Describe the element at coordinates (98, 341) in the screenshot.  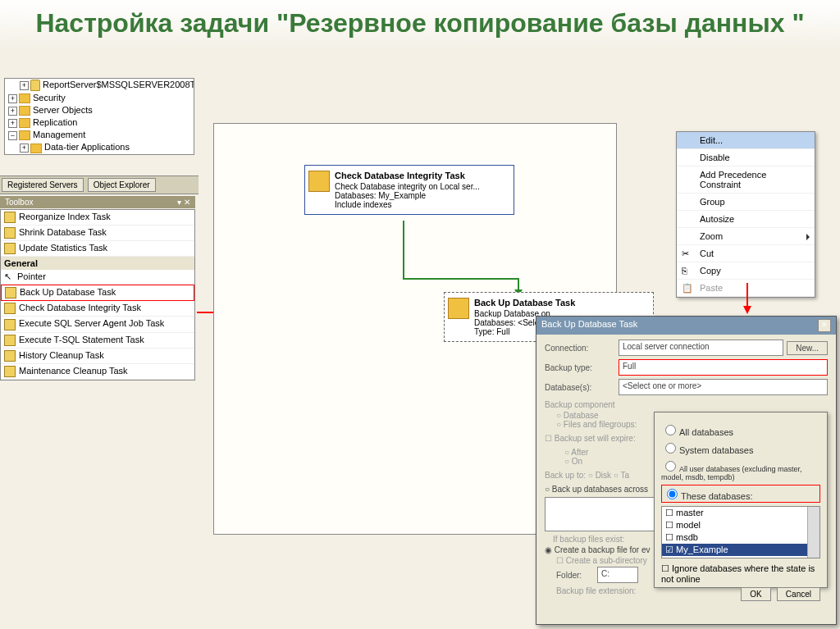
I see `toolbox-item: Execute T-SQL Statement Task` at that location.